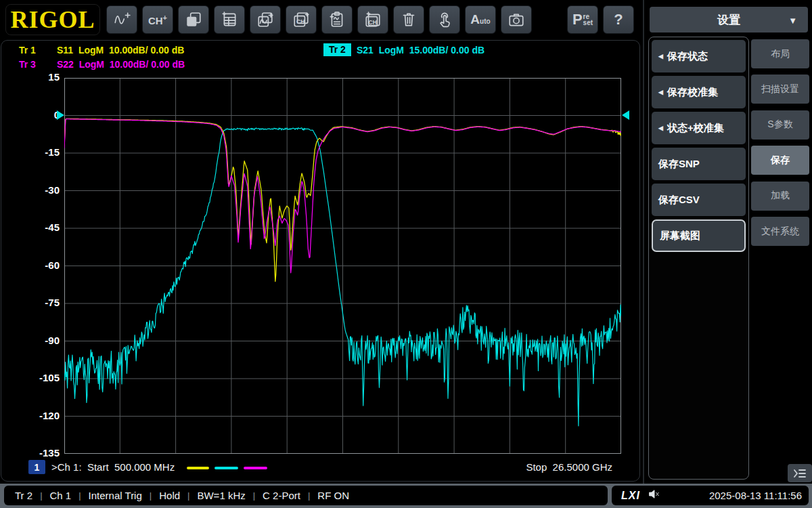 The height and width of the screenshot is (508, 812). I want to click on channel-badge: 1, so click(37, 467).